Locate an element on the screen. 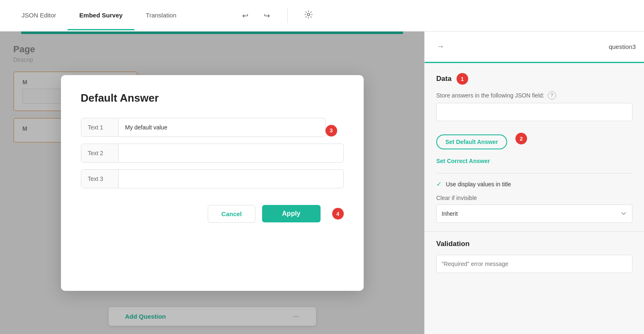 The image size is (644, 334). badge-4: 4 is located at coordinates (338, 214).